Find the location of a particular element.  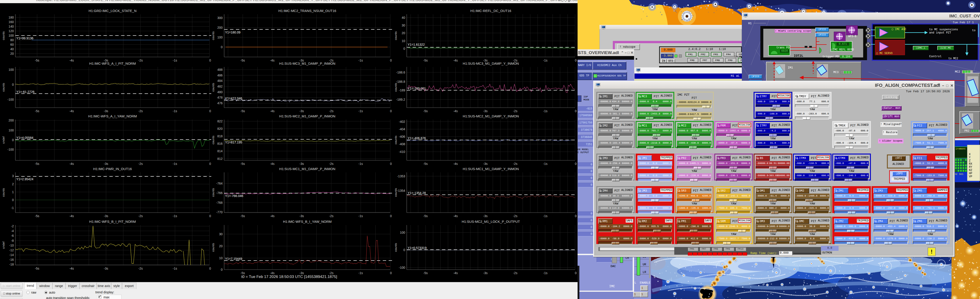

svg-text: Y1=-61.2726 is located at coordinates (25, 92).